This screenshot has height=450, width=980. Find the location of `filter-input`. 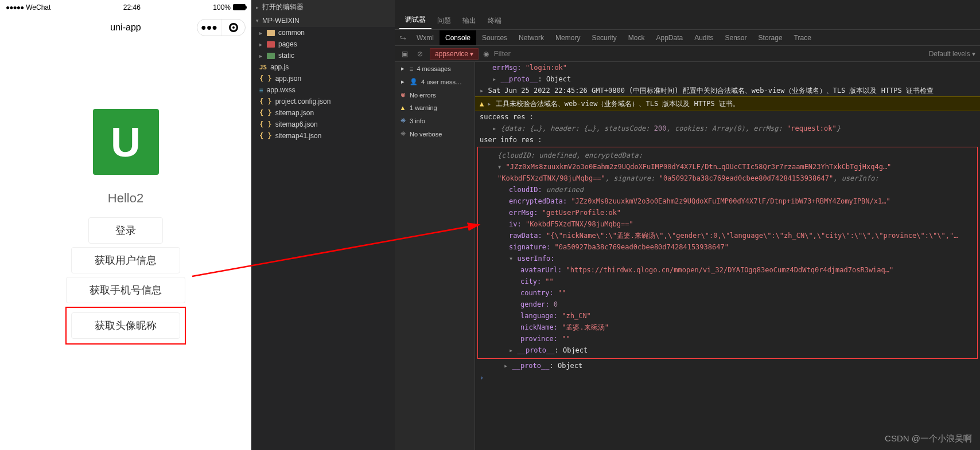

filter-input is located at coordinates (709, 54).